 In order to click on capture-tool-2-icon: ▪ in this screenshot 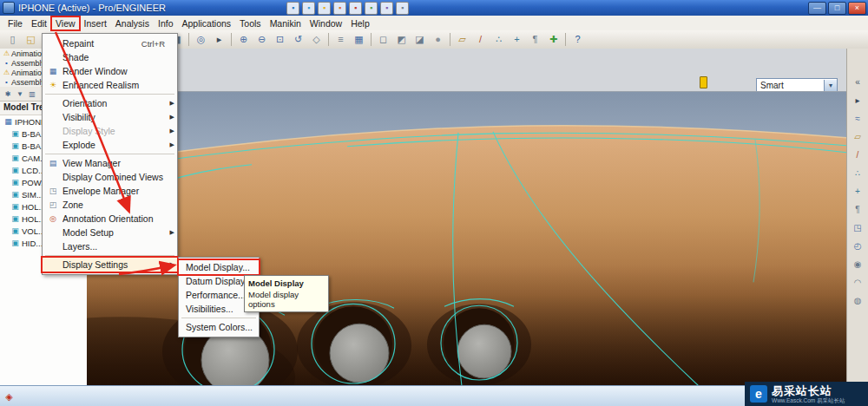, I will do `click(309, 9)`.